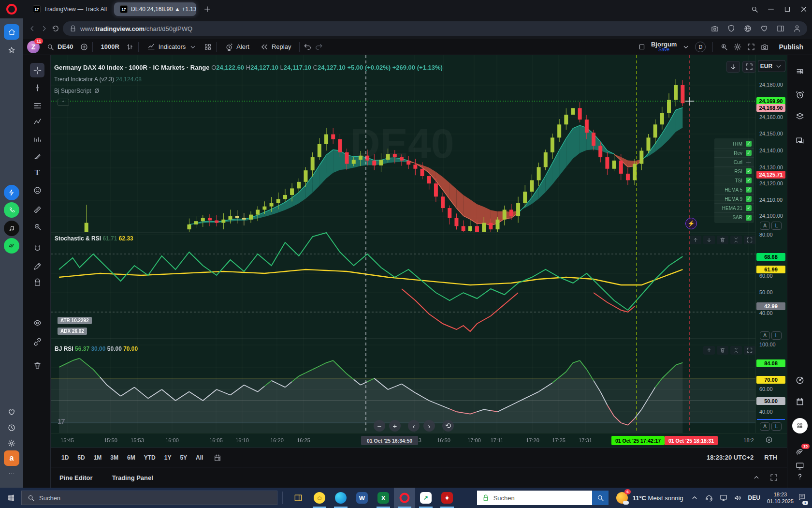  What do you see at coordinates (12, 474) in the screenshot?
I see `sidebar-more-icon` at bounding box center [12, 474].